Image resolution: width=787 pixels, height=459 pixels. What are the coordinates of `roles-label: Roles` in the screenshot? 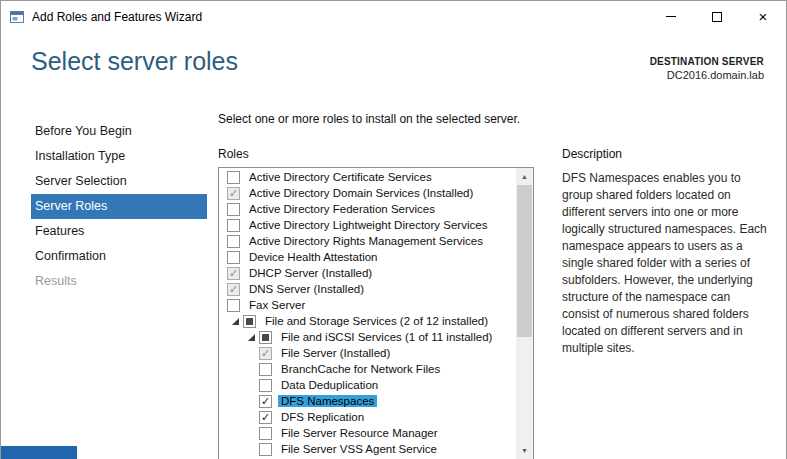 It's located at (376, 154).